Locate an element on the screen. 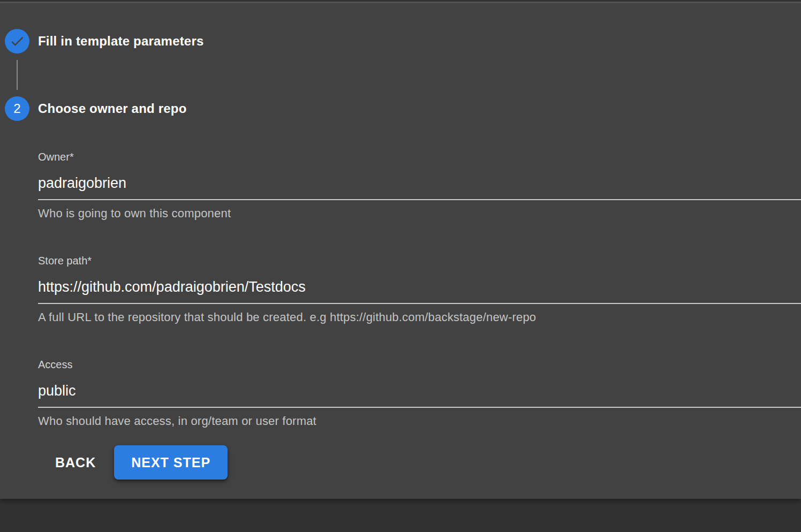 This screenshot has width=801, height=532. owner-helper-text: Who is going to own this component is located at coordinates (420, 214).